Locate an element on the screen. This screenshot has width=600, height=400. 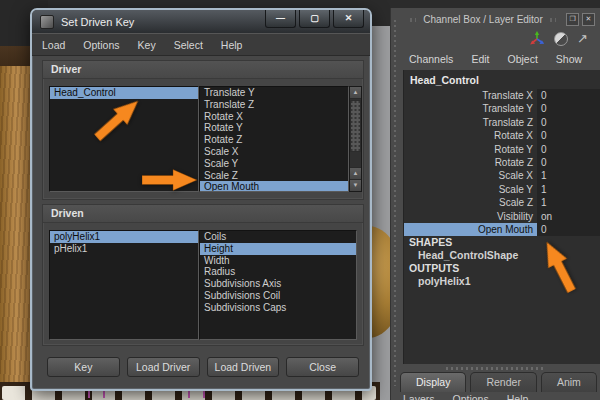
layer-editor-tab: Anim is located at coordinates (569, 382).